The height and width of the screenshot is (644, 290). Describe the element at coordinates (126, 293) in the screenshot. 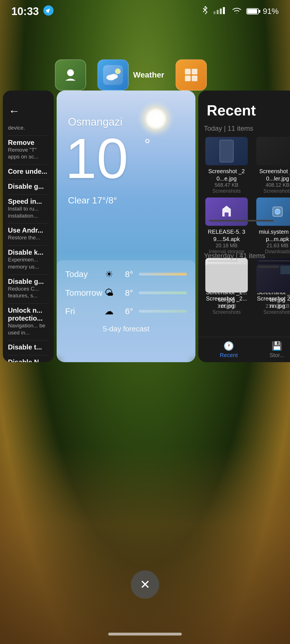

I see `forecast-tomorrow: Tomorrow 🌤 8°` at that location.